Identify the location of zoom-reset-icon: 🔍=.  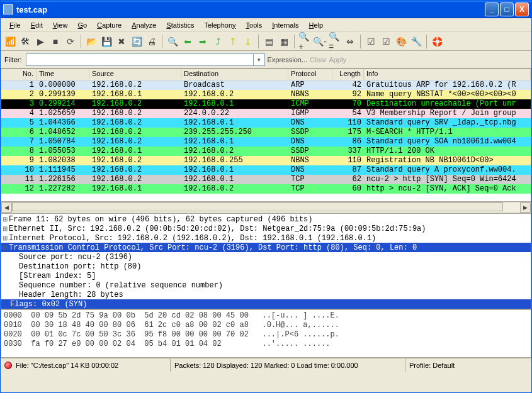
(335, 42).